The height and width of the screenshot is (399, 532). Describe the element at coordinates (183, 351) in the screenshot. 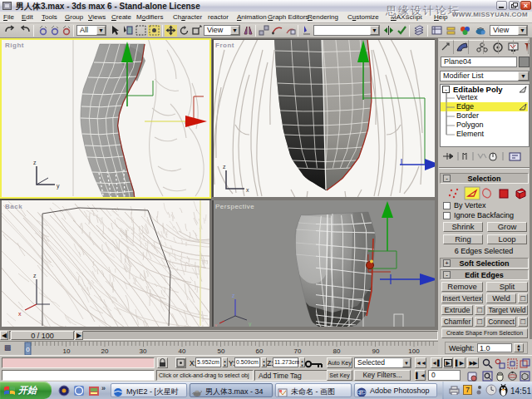

I see `svg-text: 40` at that location.